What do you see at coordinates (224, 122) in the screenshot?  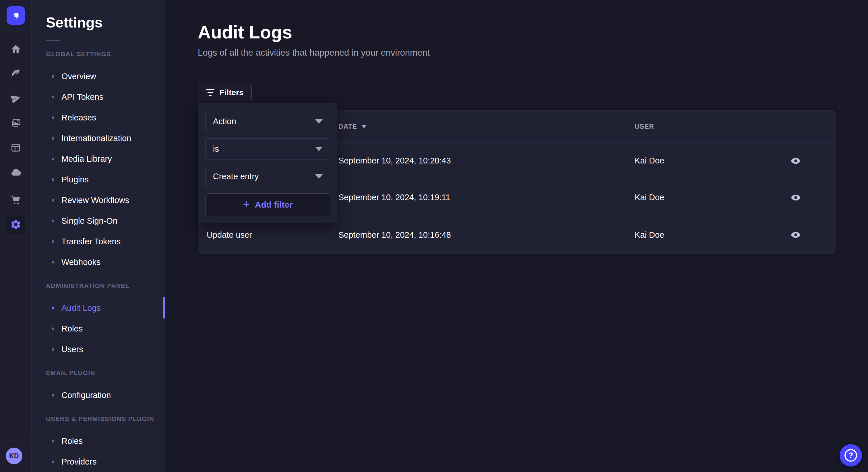 I see `select-value: Action` at bounding box center [224, 122].